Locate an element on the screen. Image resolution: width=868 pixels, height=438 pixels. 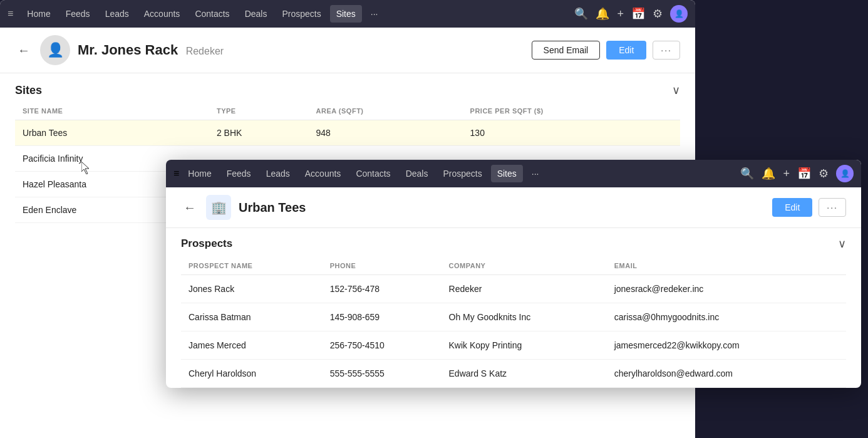
contact-name-group: Mr. Jones Rack Redeker is located at coordinates (150, 50).